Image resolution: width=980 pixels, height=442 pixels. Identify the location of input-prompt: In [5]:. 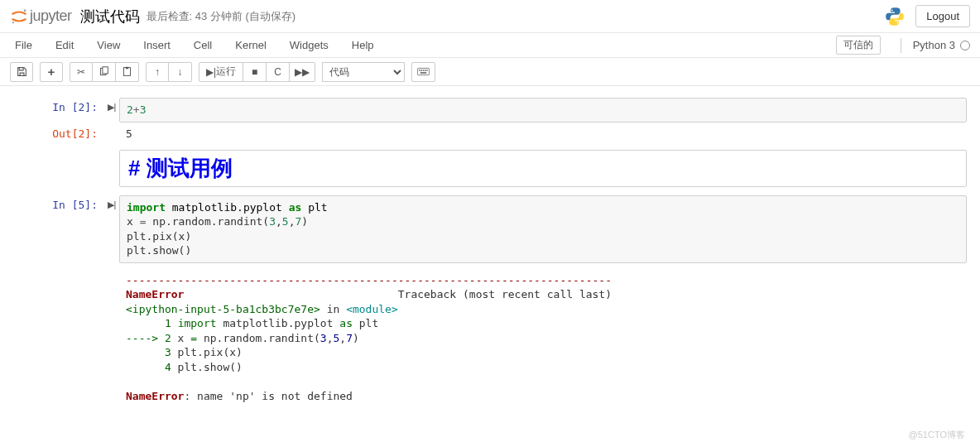
(59, 229).